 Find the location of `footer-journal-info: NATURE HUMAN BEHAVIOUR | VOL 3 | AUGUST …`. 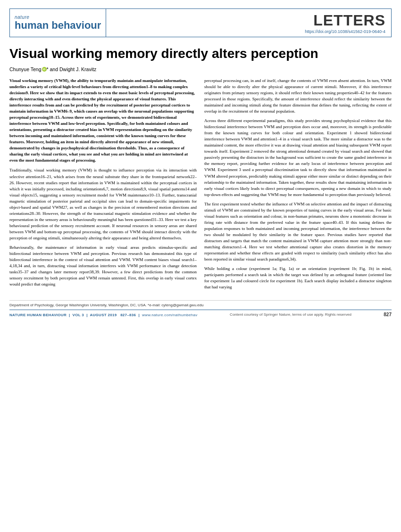

footer-journal-info: NATURE HUMAN BEHAVIOUR | VOL 3 | AUGUST … is located at coordinates (104, 315).